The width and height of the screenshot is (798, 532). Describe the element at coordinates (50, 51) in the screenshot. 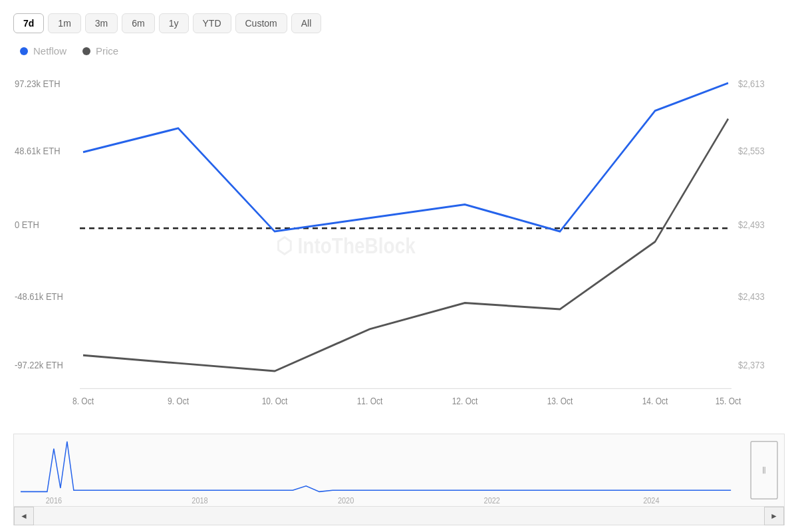

I see `legend-netflow-label: Netflow` at that location.